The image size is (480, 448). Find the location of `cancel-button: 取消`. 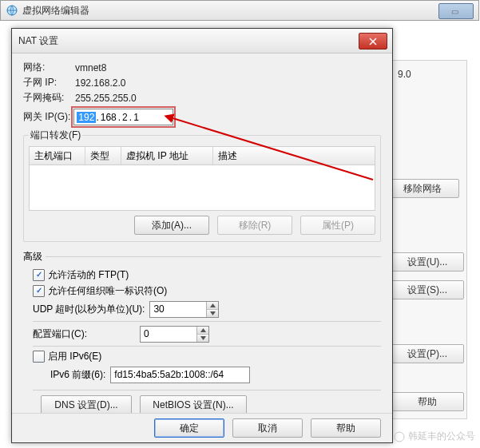

cancel-button: 取消 is located at coordinates (268, 428).